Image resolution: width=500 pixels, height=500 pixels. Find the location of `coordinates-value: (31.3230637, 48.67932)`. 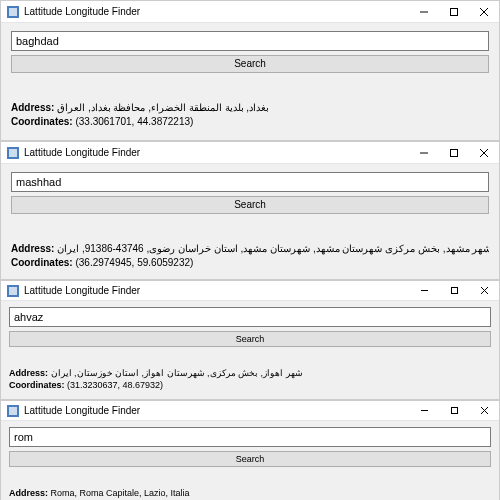

coordinates-value: (31.3230637, 48.67932) is located at coordinates (115, 385).